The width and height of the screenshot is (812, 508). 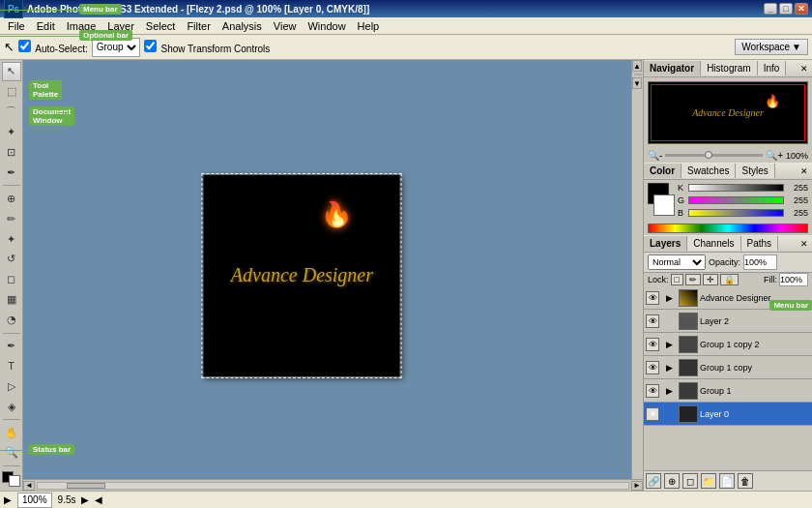 What do you see at coordinates (12, 366) in the screenshot?
I see `text-tool: T` at bounding box center [12, 366].